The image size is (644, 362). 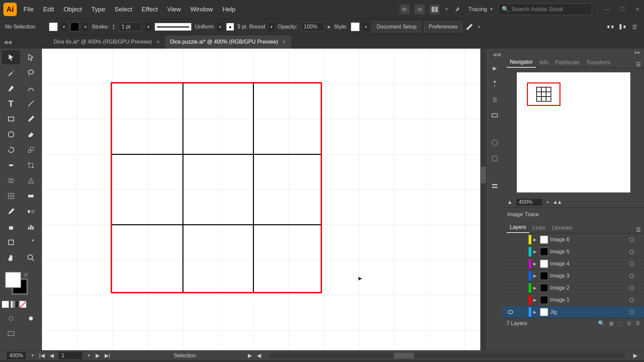 What do you see at coordinates (21, 285) in the screenshot?
I see `fill-stroke-control: ↺` at bounding box center [21, 285].